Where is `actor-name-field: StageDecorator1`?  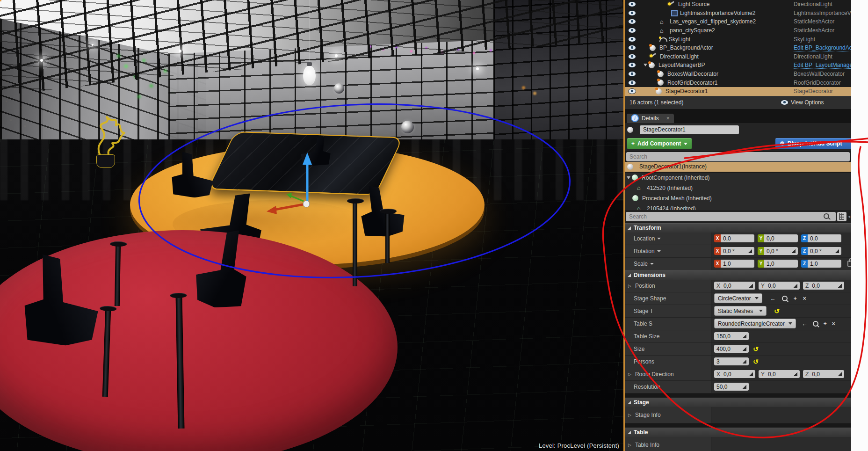 actor-name-field: StageDecorator1 is located at coordinates (689, 130).